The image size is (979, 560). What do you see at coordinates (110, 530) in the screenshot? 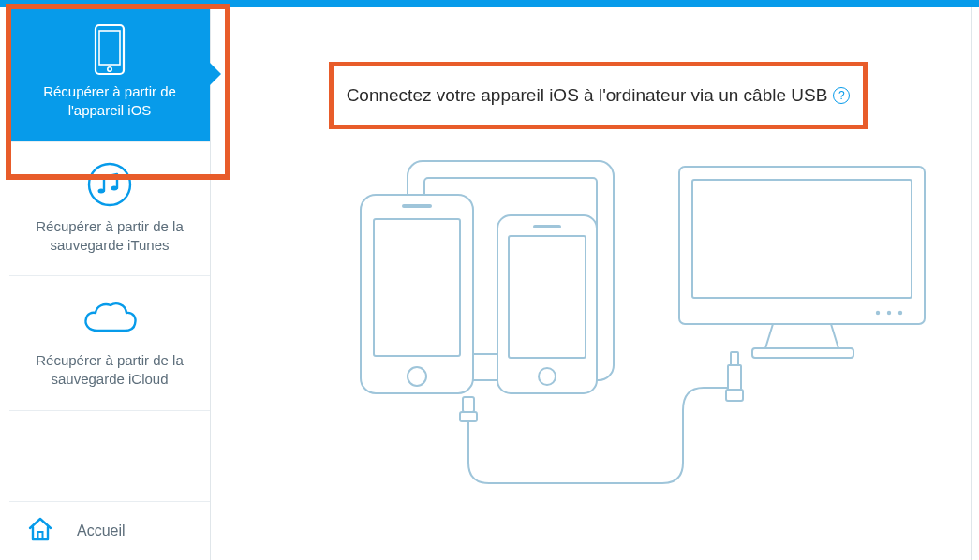
I see `sidebar-item-home: Accueil` at bounding box center [110, 530].